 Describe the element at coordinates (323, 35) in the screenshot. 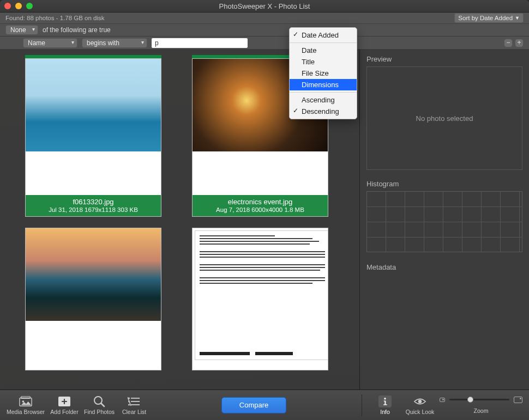

I see `sort-option-date-added: Date Added` at that location.